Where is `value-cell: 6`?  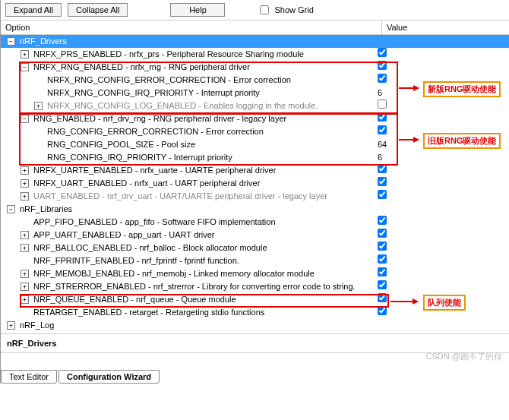 value-cell: 6 is located at coordinates (393, 158).